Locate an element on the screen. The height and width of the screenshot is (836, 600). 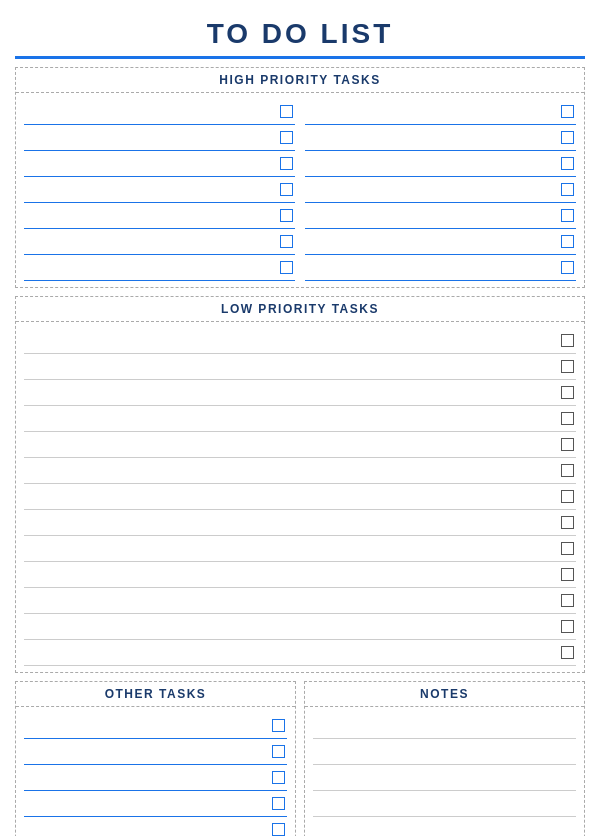
other-tasks-body is located at coordinates (156, 772).